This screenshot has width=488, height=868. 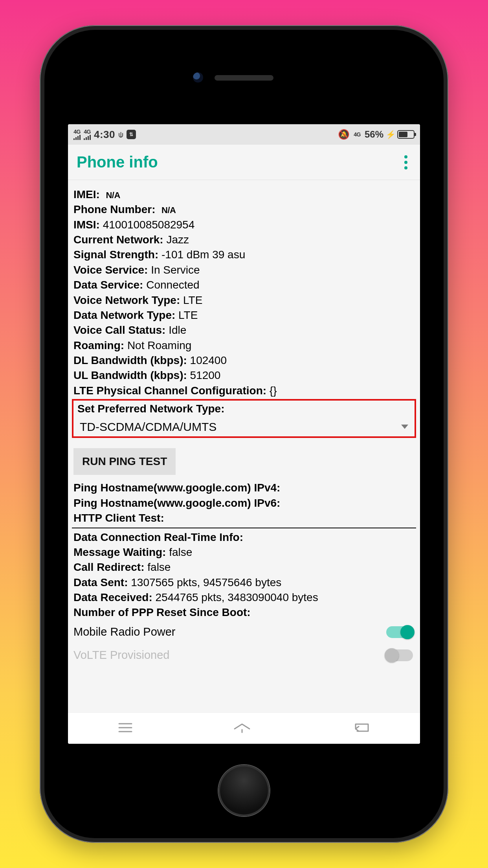 What do you see at coordinates (198, 77) in the screenshot?
I see `front-camera` at bounding box center [198, 77].